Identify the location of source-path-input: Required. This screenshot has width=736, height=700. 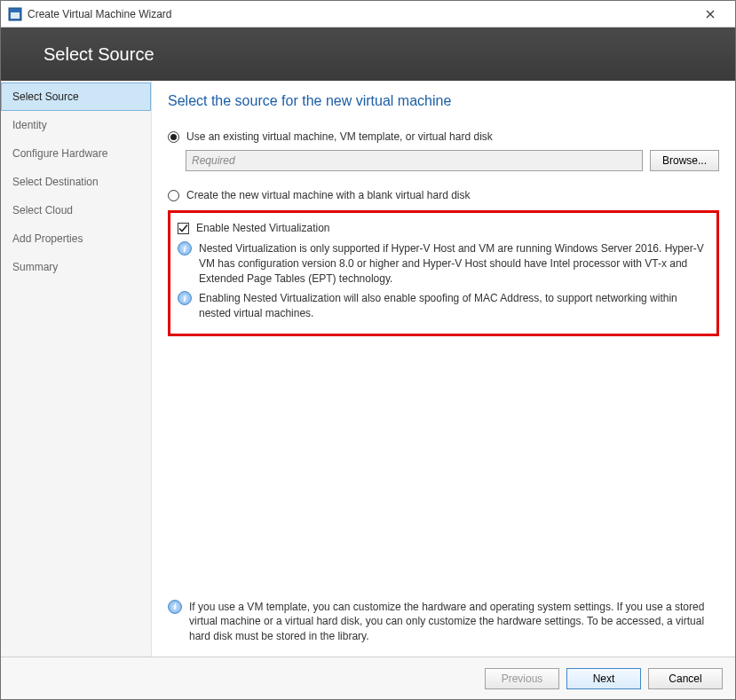
(414, 161).